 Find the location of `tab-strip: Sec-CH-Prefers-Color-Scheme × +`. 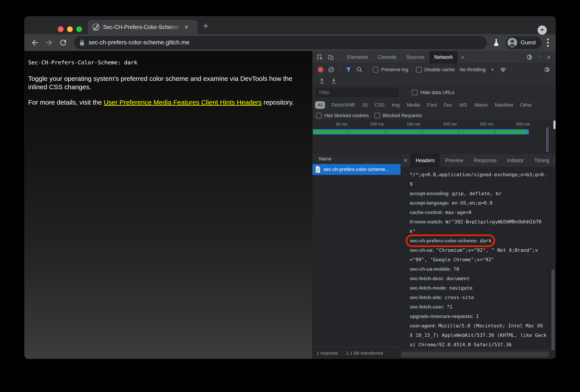

tab-strip: Sec-CH-Prefers-Color-Scheme × + is located at coordinates (290, 25).